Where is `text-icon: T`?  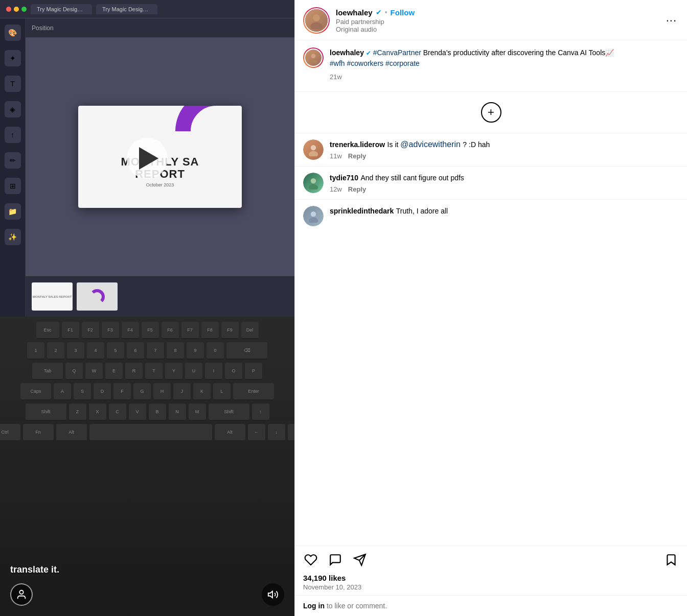 text-icon: T is located at coordinates (13, 84).